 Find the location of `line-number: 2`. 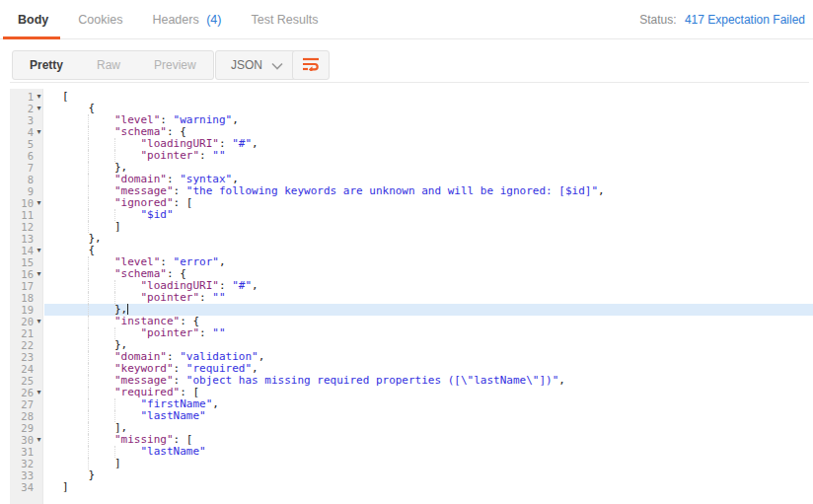

line-number: 2 is located at coordinates (17, 108).